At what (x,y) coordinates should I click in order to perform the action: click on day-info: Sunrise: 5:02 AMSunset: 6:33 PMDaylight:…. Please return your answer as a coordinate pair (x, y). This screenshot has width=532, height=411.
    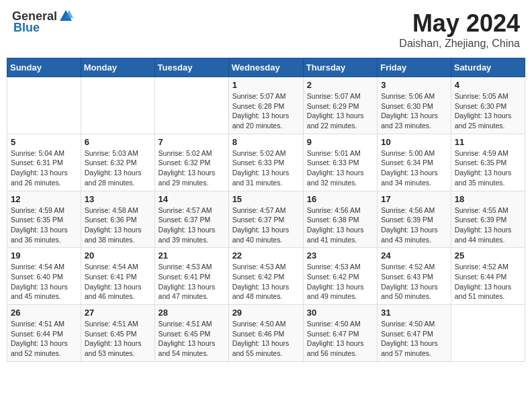
    Looking at the image, I should click on (266, 168).